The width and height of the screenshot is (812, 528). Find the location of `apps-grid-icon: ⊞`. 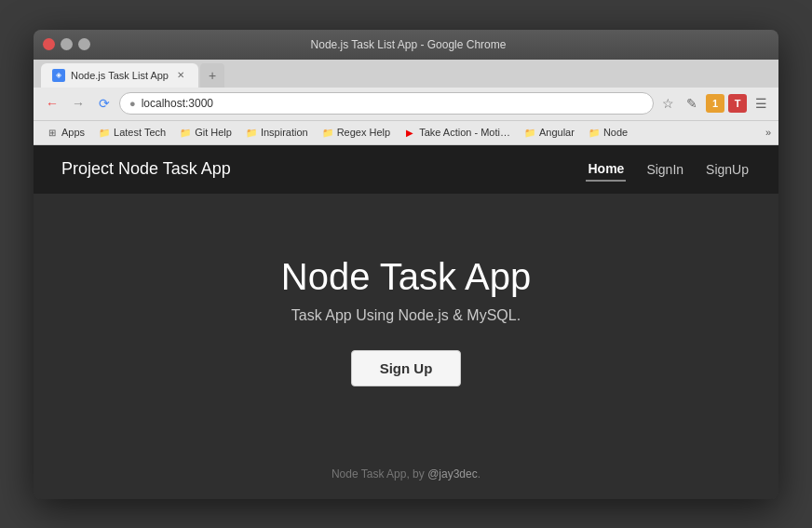

apps-grid-icon: ⊞ is located at coordinates (52, 132).